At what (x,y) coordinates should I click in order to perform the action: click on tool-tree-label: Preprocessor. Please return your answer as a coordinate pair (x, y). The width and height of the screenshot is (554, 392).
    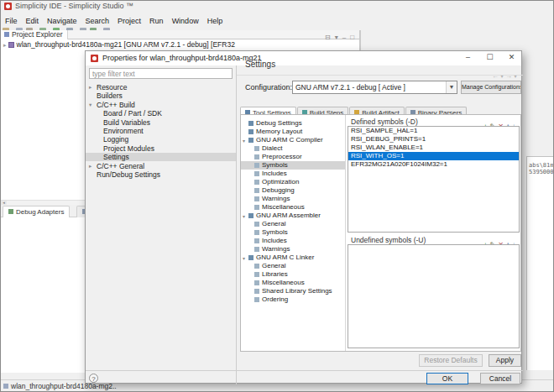
    Looking at the image, I should click on (282, 156).